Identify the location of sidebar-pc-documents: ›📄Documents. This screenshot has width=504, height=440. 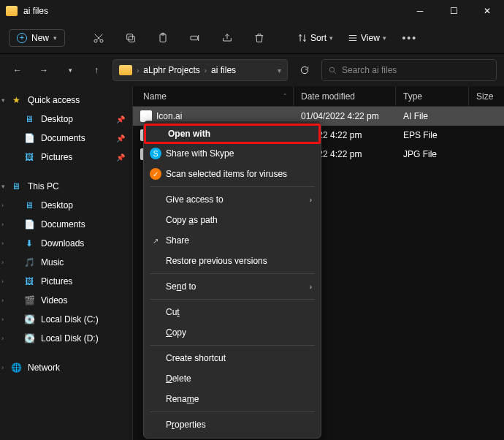
(66, 224).